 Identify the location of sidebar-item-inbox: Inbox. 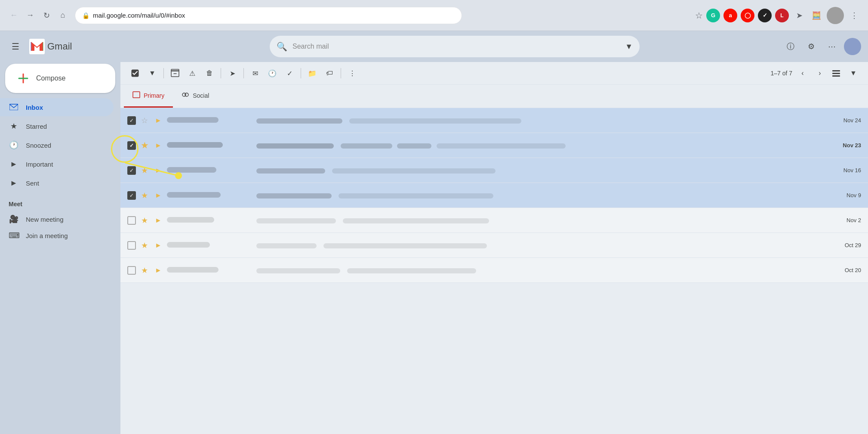
(57, 107).